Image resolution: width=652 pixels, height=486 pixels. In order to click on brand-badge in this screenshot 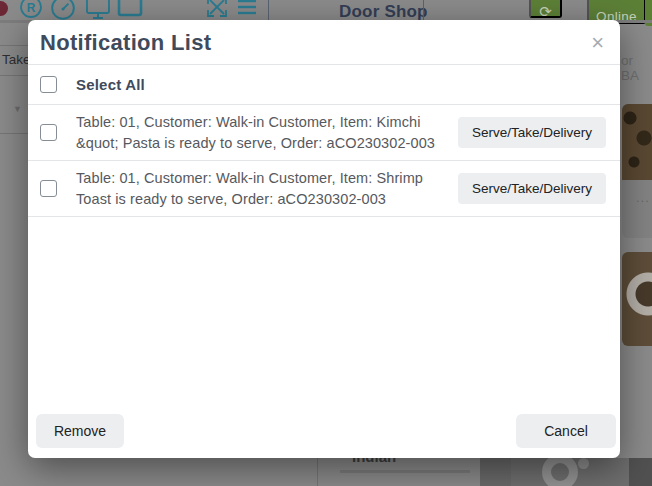, I will do `click(4, 8)`.